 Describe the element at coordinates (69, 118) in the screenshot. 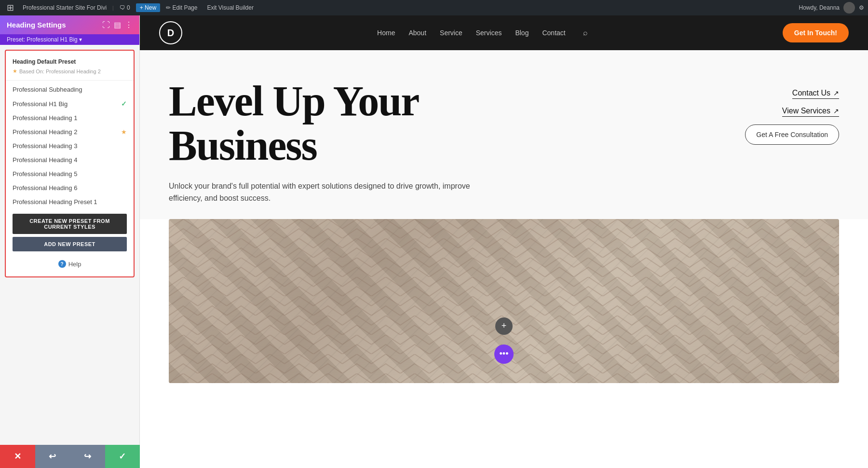

I see `preset-item-heading1: Professional Heading 1` at that location.